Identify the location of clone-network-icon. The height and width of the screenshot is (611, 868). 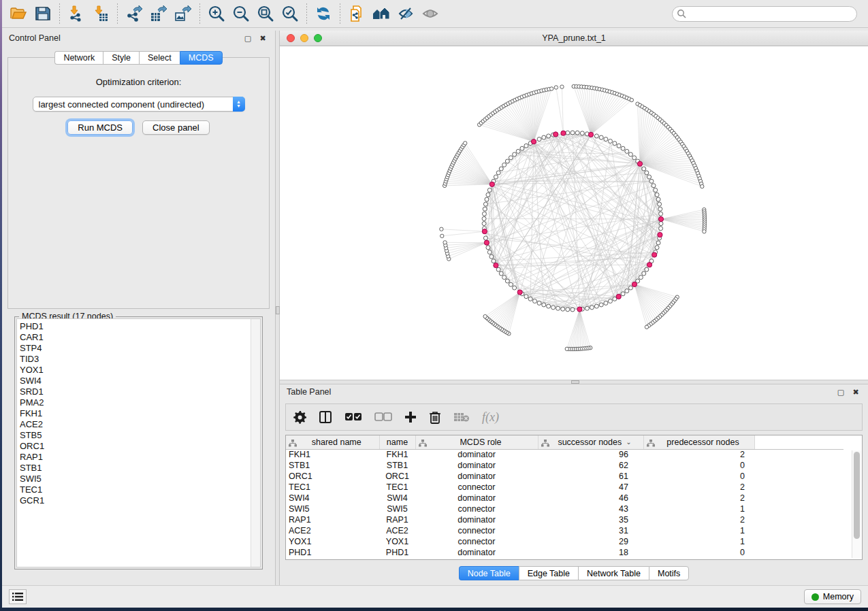
(357, 14).